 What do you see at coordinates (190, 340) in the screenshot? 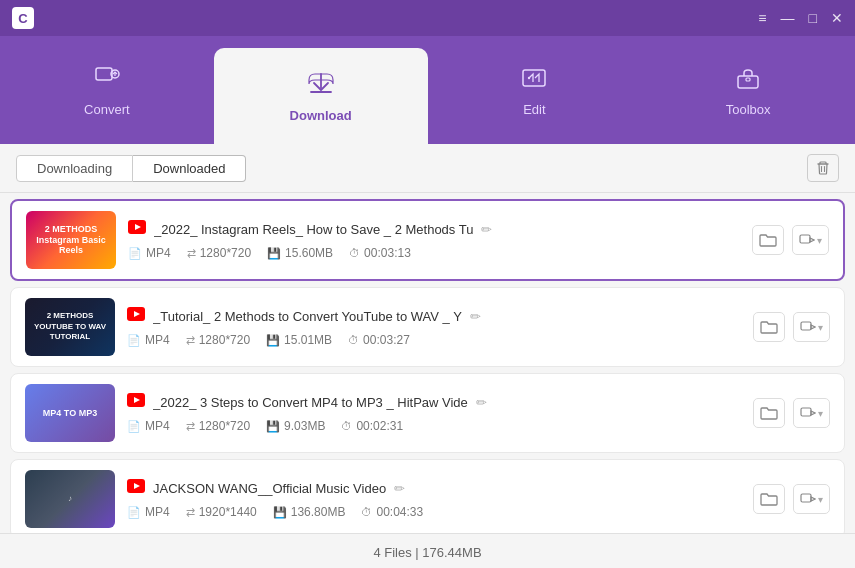
I see `resolution-icon-2: ⇄` at bounding box center [190, 340].